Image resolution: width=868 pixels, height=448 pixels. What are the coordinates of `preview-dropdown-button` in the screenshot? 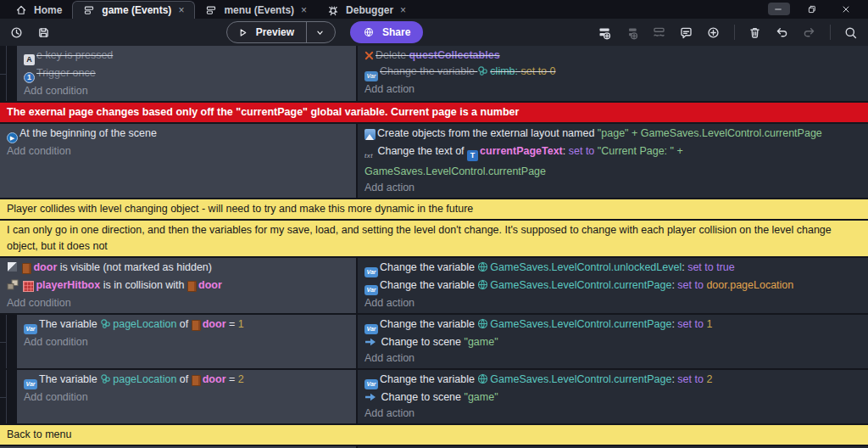 It's located at (320, 32).